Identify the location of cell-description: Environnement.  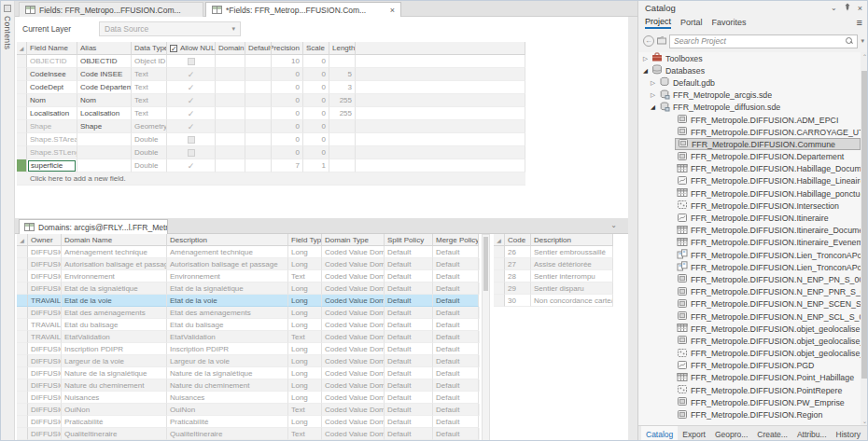
(228, 276).